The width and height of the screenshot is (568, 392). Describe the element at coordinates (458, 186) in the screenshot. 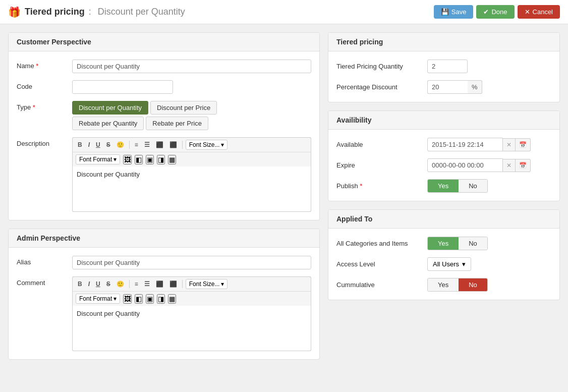

I see `publish-toggle: Yes No` at that location.